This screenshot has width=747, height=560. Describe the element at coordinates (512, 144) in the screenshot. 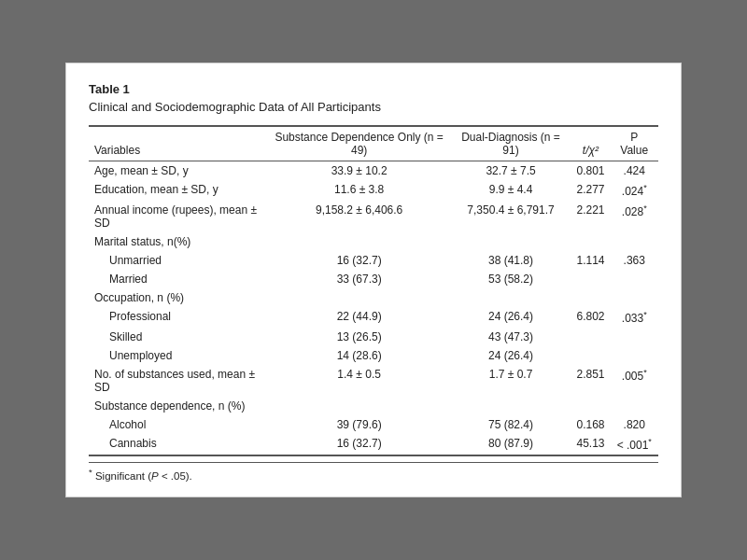

I see `col2-header: Dual-Diagnosis (n = 91)` at that location.